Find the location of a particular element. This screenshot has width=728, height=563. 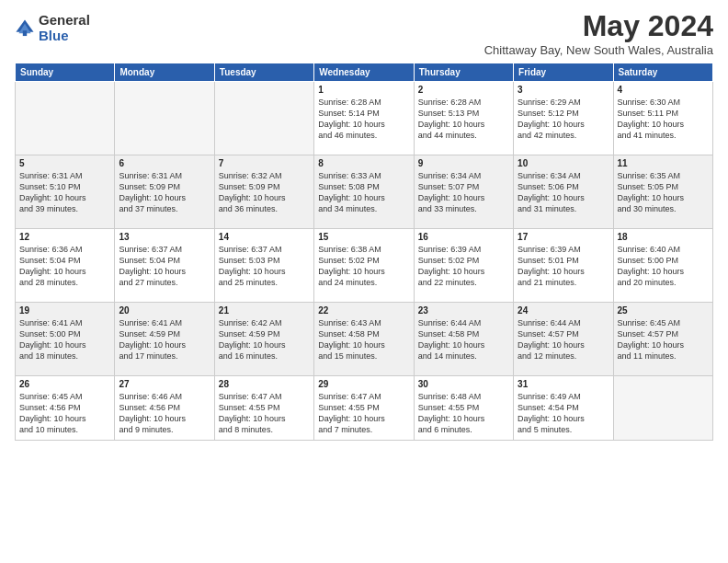

header: General Blue May 2024 Chittaway Bay, New… is located at coordinates (364, 33).